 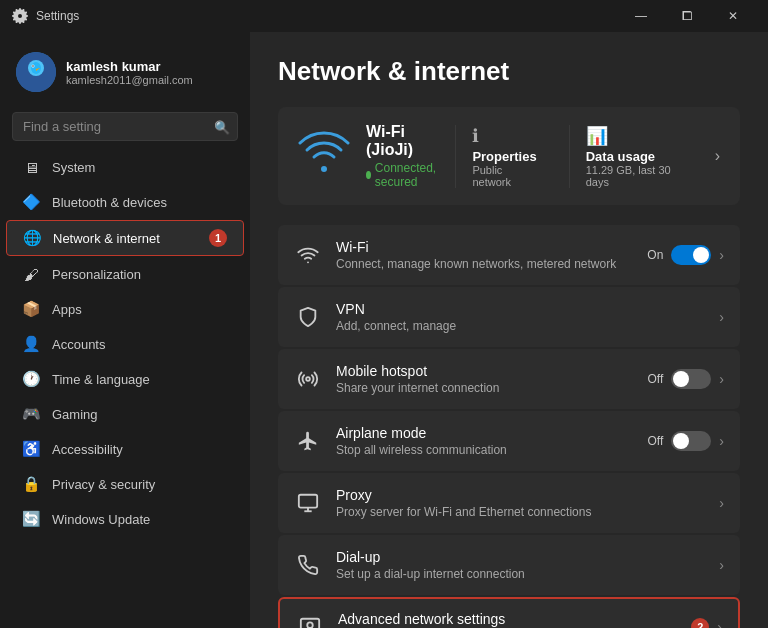 What do you see at coordinates (641, 16) in the screenshot?
I see `minimize-button: —` at bounding box center [641, 16].